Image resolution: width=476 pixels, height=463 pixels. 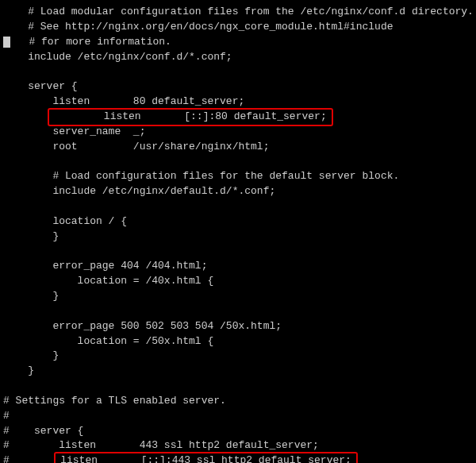 I want to click on code-line: server_name _;, so click(x=75, y=132).